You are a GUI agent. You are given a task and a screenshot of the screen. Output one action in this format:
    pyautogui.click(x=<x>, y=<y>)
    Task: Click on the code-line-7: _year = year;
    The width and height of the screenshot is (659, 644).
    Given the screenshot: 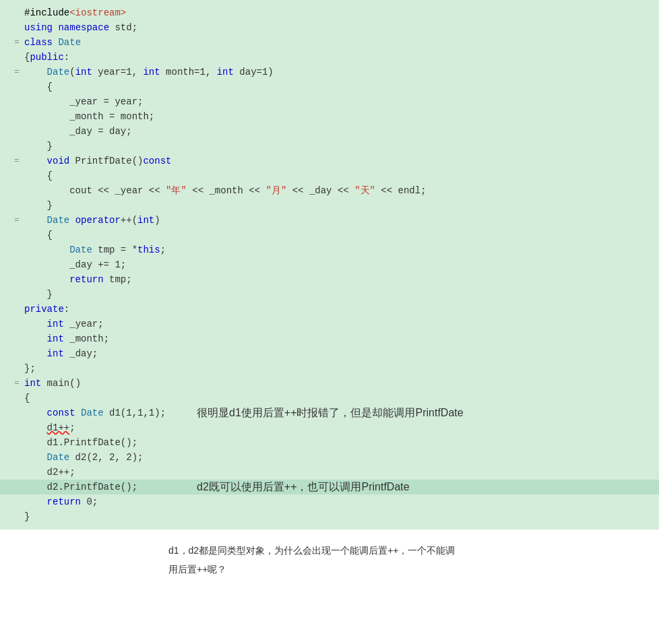 What is the action you would take?
    pyautogui.click(x=330, y=102)
    